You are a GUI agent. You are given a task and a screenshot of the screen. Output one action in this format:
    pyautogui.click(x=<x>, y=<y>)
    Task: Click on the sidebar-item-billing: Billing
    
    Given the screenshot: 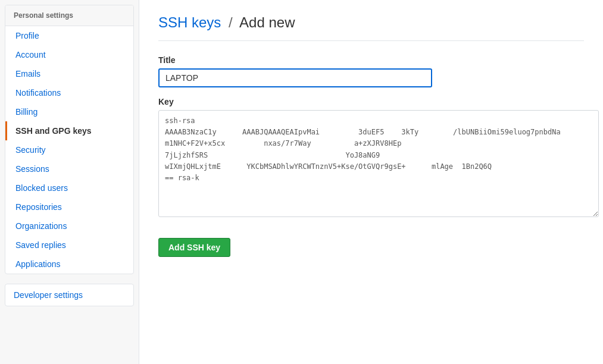 What is the action you would take?
    pyautogui.click(x=69, y=112)
    